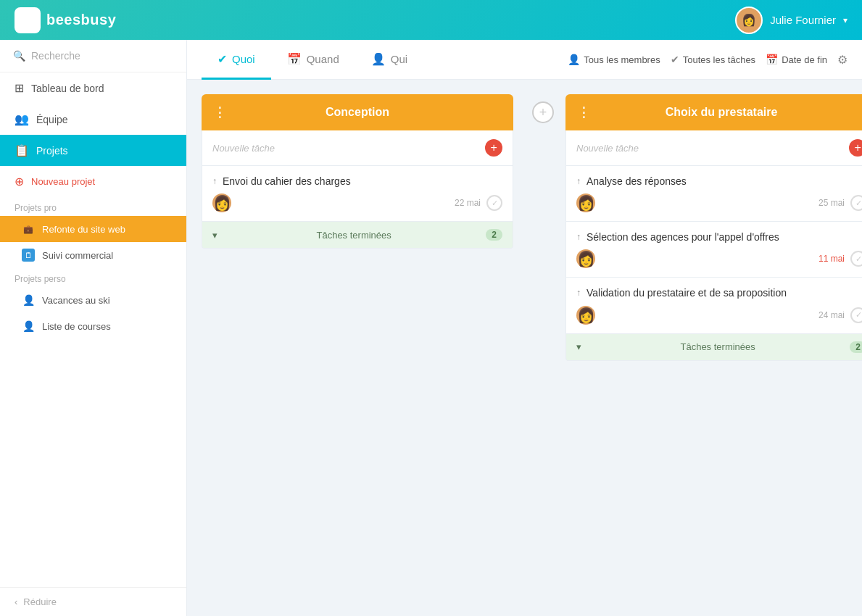  Describe the element at coordinates (215, 181) in the screenshot. I see `task-arrow-icon: ↑` at that location.